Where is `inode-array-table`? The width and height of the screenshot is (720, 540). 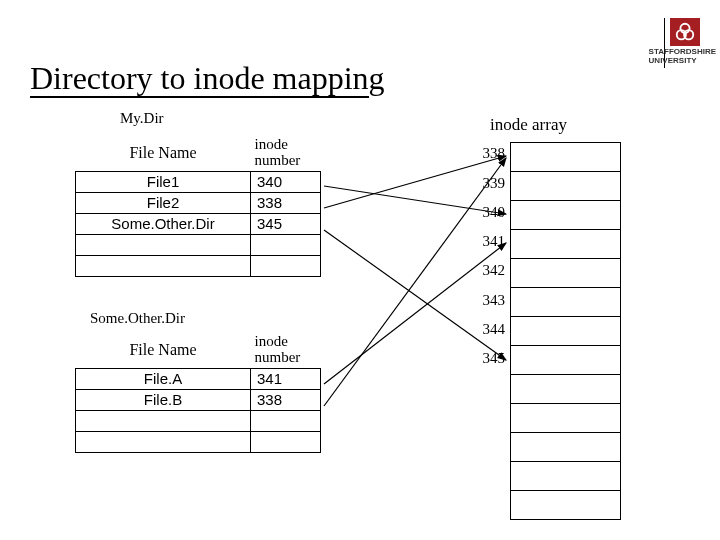
inode-array-table is located at coordinates (566, 331).